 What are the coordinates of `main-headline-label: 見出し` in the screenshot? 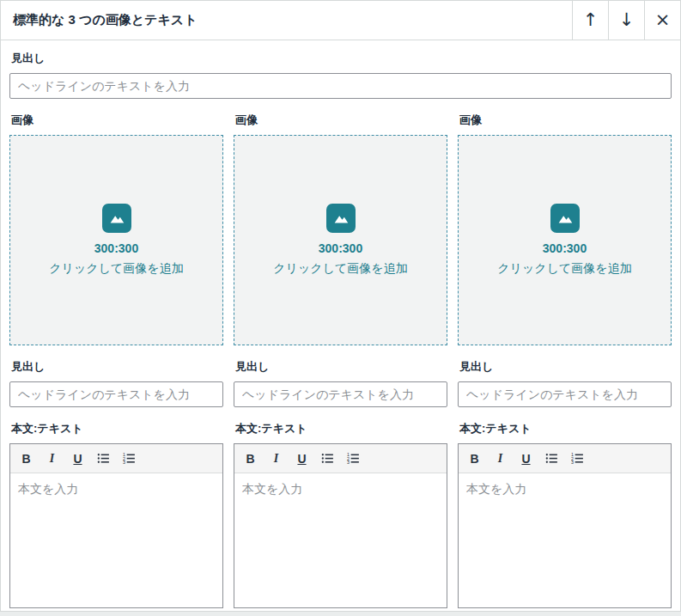 It's located at (342, 58).